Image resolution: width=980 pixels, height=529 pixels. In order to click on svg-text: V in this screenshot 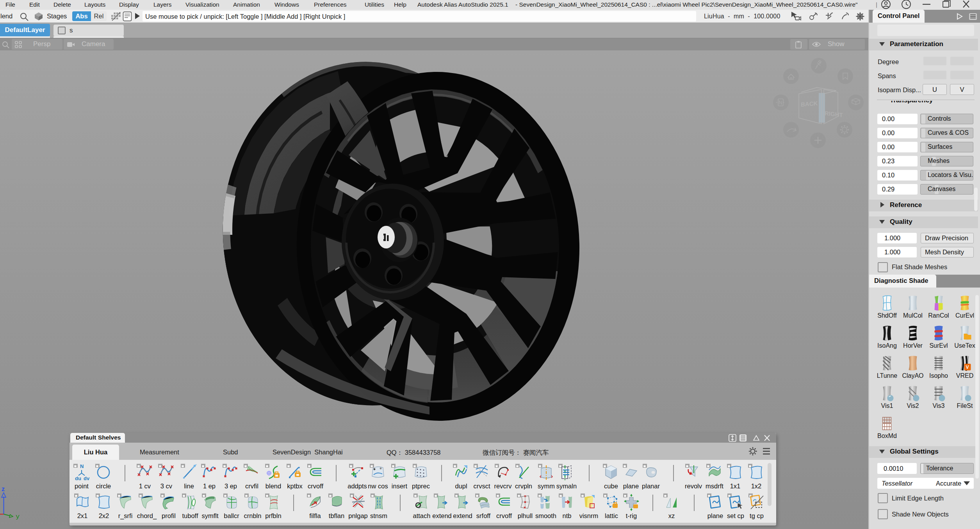, I will do `click(968, 367)`.